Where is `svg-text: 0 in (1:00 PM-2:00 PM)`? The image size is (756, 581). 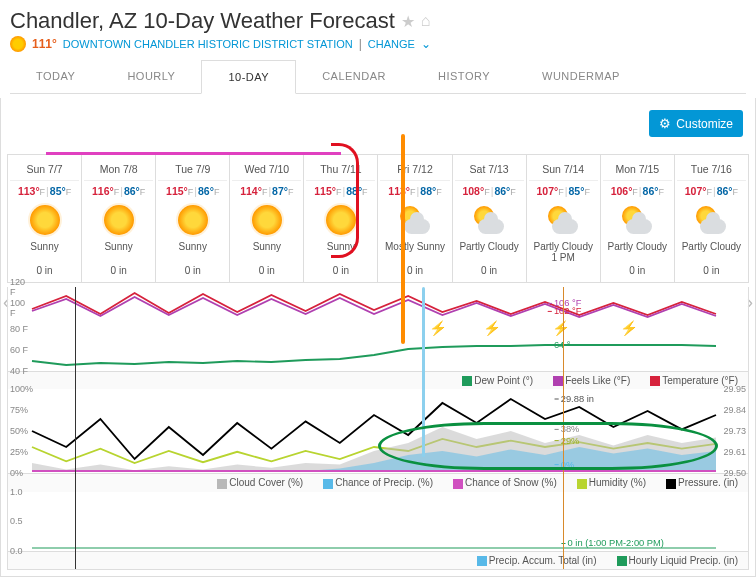 svg-text: 0 in (1:00 PM-2:00 PM) is located at coordinates (616, 543).